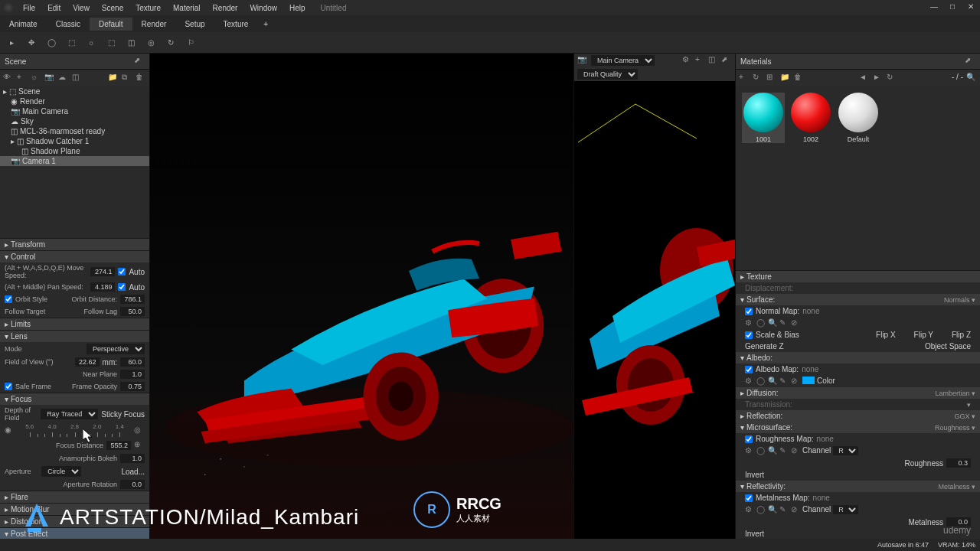  What do you see at coordinates (845, 510) in the screenshot?
I see `metalness-channel-select: R` at bounding box center [845, 510].